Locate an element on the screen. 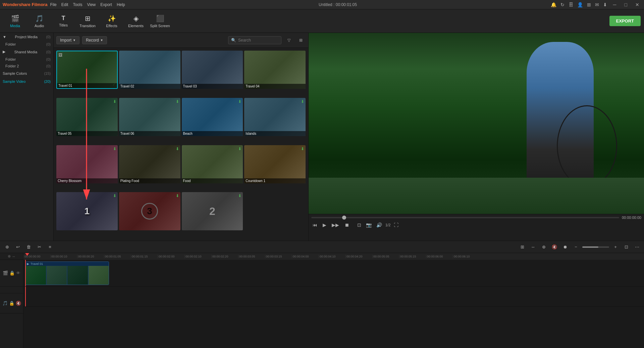 The height and width of the screenshot is (348, 644). toolbar-effects: ✨ Effects is located at coordinates (112, 21).